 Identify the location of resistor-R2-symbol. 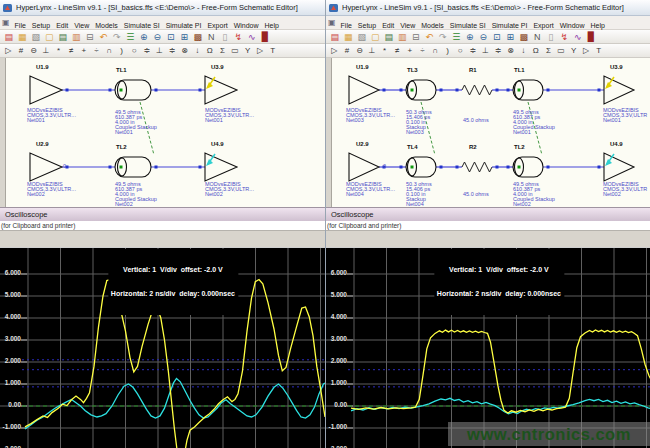
(477, 167).